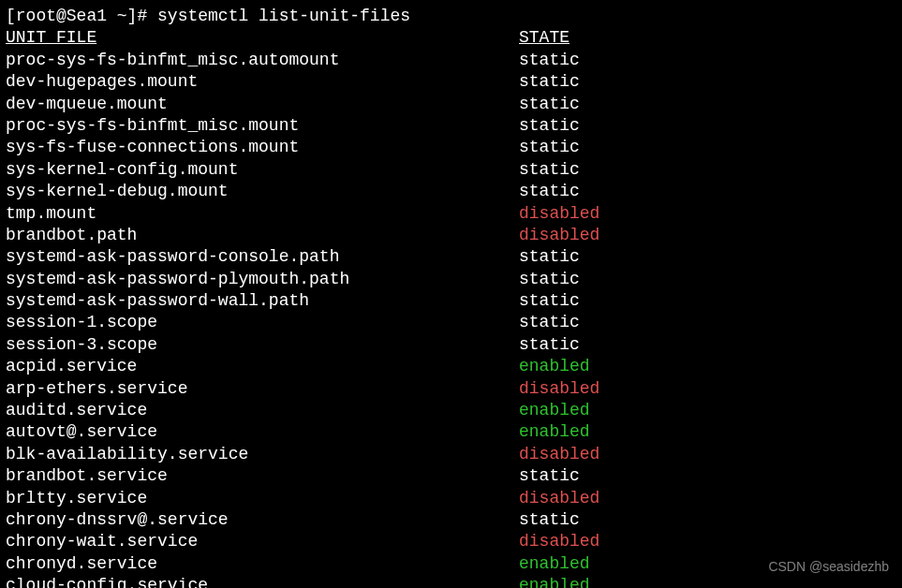 This screenshot has width=902, height=588. I want to click on table-row: autovt@.serviceenabled, so click(451, 433).